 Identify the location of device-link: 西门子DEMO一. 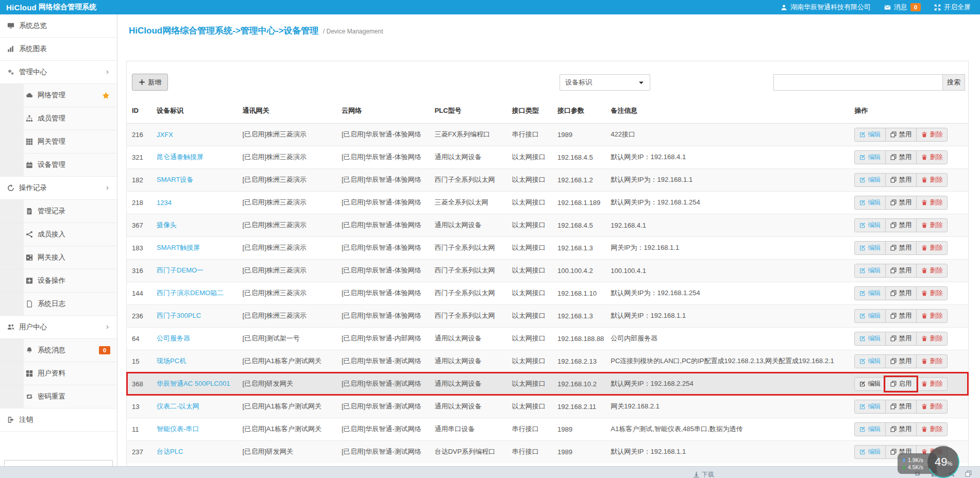
(180, 270).